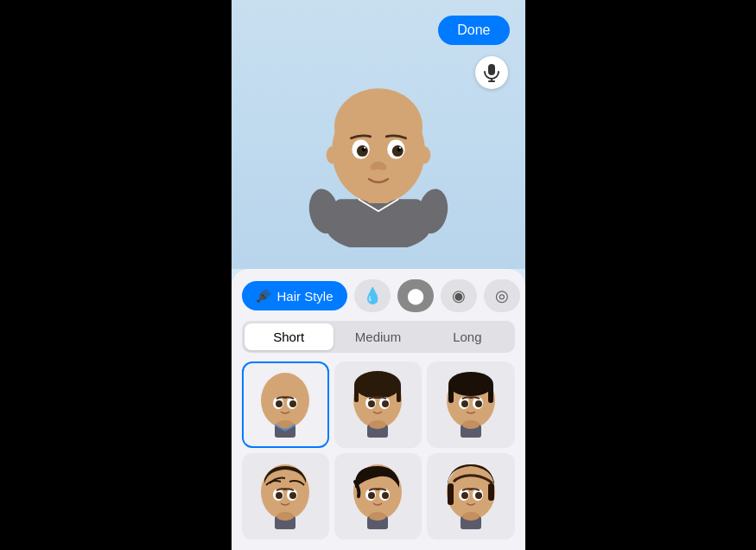 This screenshot has width=756, height=550. I want to click on hair-item-6-preview, so click(471, 496).